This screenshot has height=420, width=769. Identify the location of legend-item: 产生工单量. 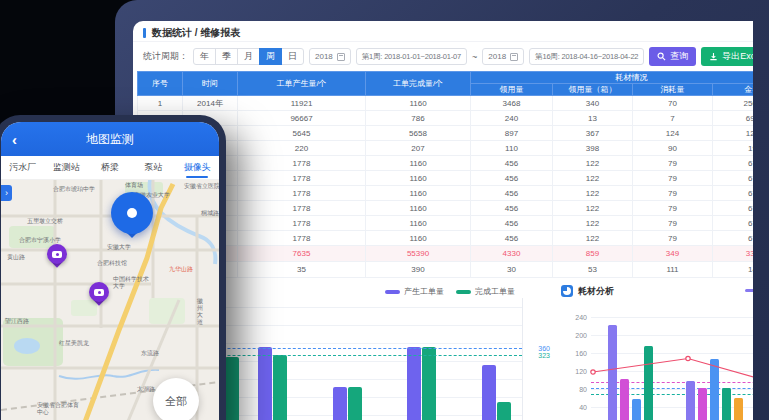
(414, 292).